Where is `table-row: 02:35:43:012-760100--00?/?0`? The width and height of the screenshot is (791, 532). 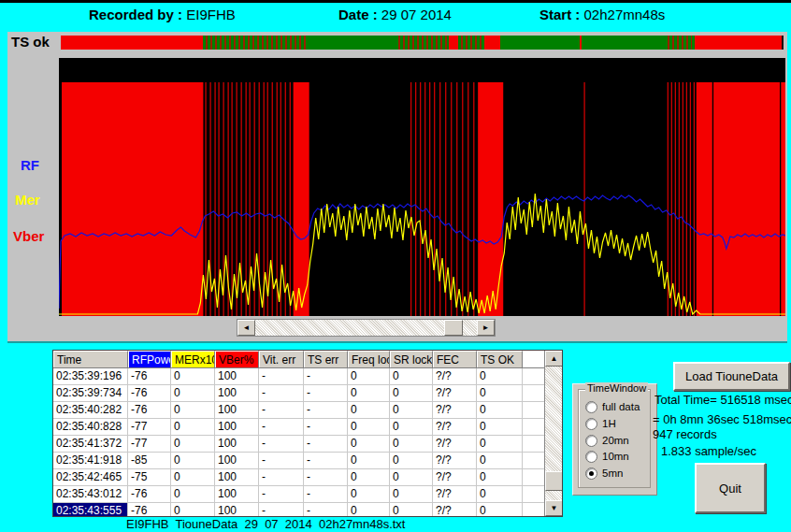
table-row: 02:35:43:012-760100--00?/?0 is located at coordinates (308, 495).